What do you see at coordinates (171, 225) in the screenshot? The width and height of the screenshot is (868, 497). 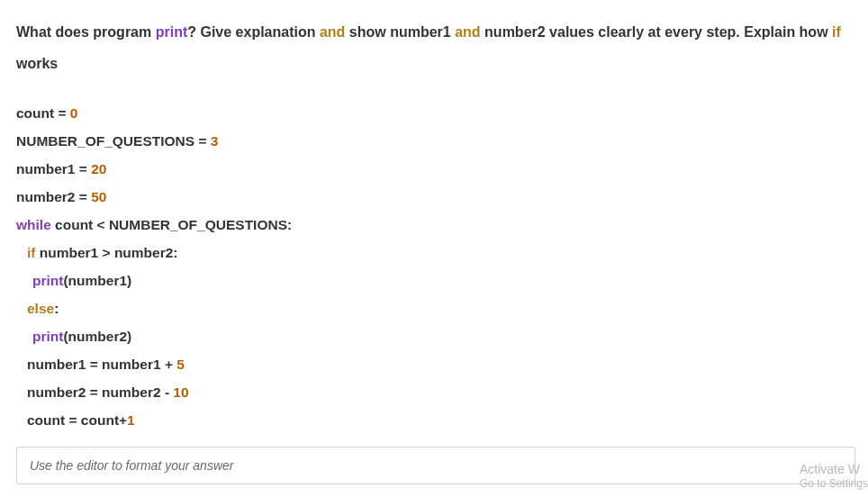 I see `code-text: count < NUMBER_OF_QUESTIONS:` at bounding box center [171, 225].